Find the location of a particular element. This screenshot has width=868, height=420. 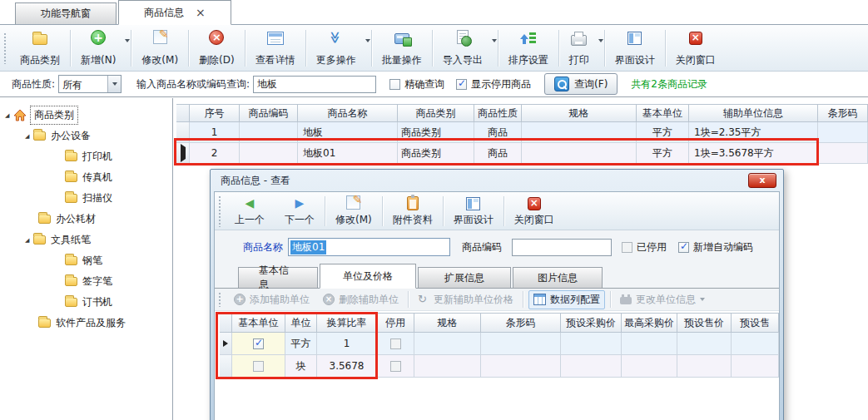

dialog-button-close-window: 关闭窗口 is located at coordinates (534, 211).